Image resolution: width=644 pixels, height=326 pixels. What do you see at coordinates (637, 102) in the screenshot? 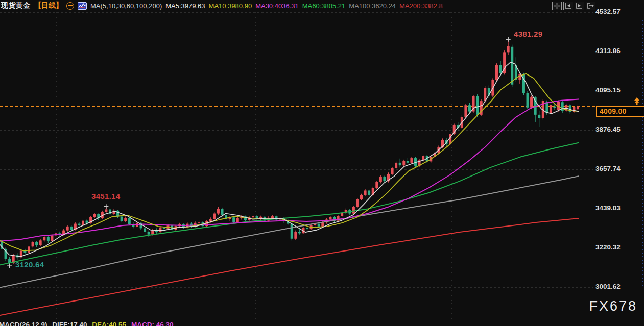
I see `price-up-arrow-icon` at bounding box center [637, 102].